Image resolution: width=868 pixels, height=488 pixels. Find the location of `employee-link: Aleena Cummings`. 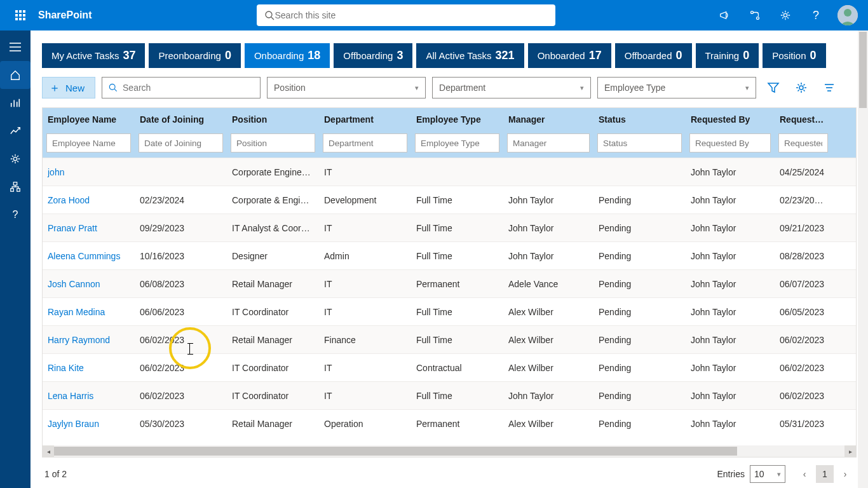

employee-link: Aleena Cummings is located at coordinates (84, 256).